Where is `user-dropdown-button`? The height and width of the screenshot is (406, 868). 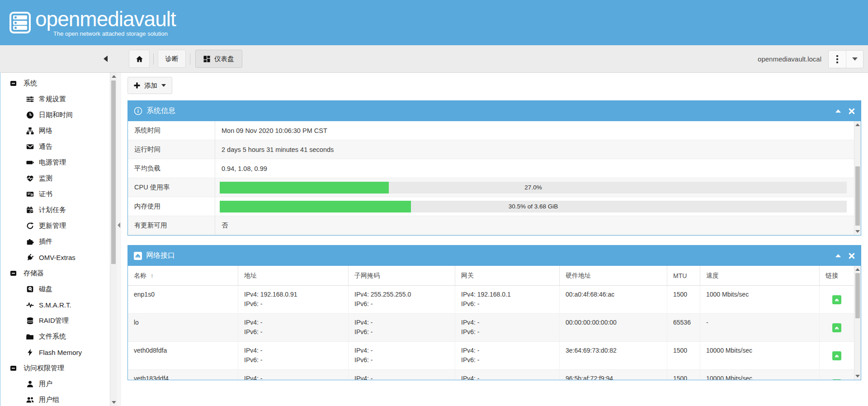 user-dropdown-button is located at coordinates (854, 59).